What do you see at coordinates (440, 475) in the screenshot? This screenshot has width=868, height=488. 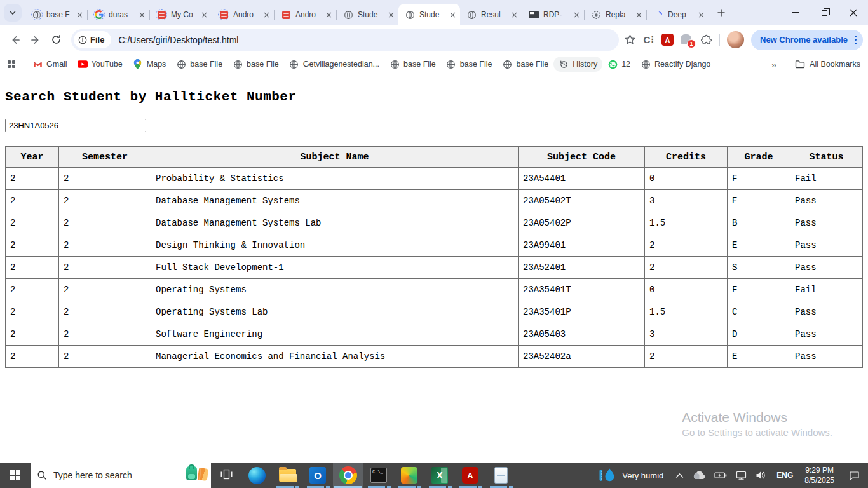 I see `taskbar-excel-button` at bounding box center [440, 475].